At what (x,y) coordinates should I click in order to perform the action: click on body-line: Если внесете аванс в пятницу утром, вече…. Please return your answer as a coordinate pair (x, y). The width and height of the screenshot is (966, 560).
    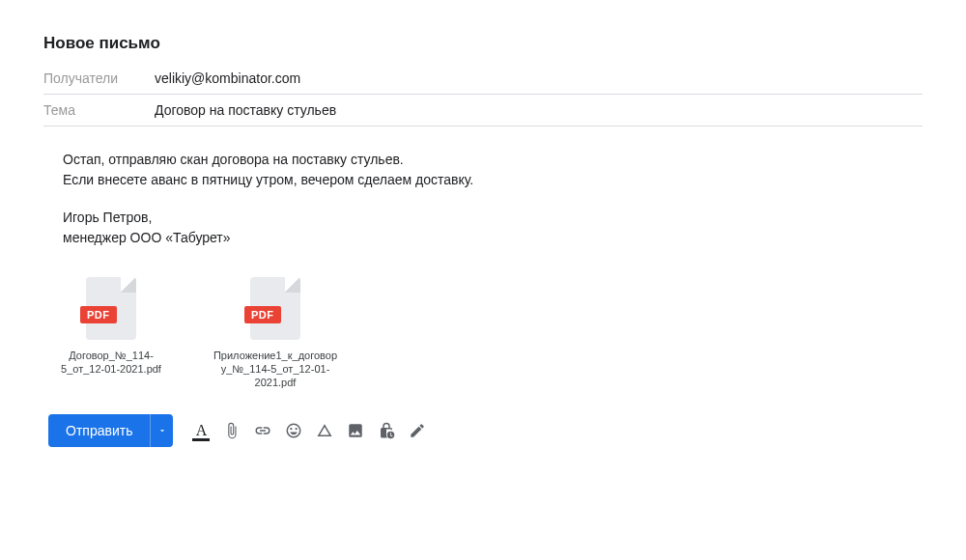
    Looking at the image, I should click on (493, 180).